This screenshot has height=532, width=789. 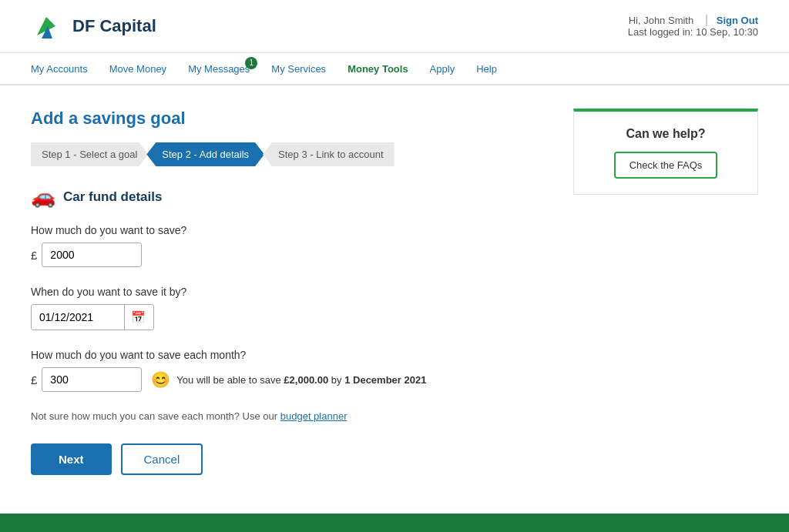 I want to click on header-user-info: Hi, John Smith Sign Out Last logged in: …, so click(x=693, y=26).